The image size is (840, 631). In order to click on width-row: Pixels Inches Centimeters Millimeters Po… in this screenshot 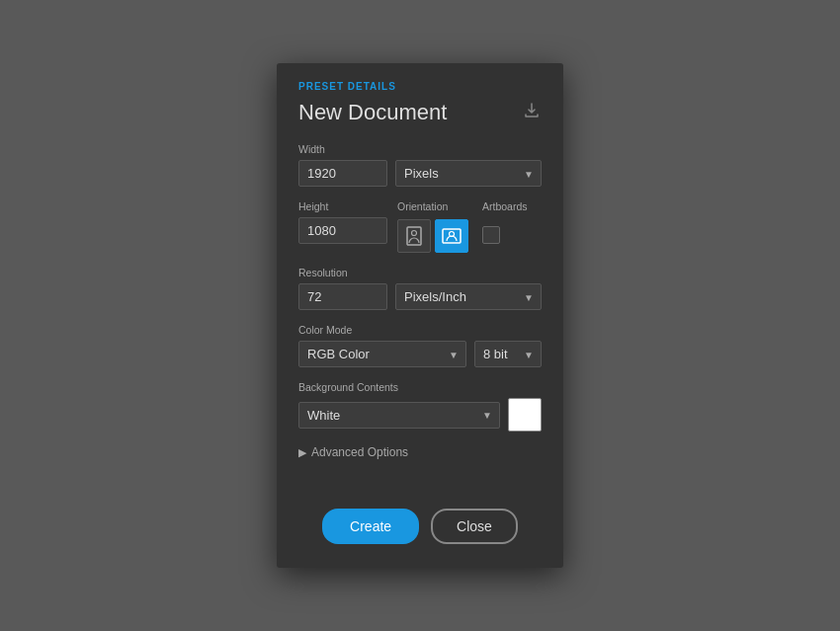, I will do `click(420, 174)`.